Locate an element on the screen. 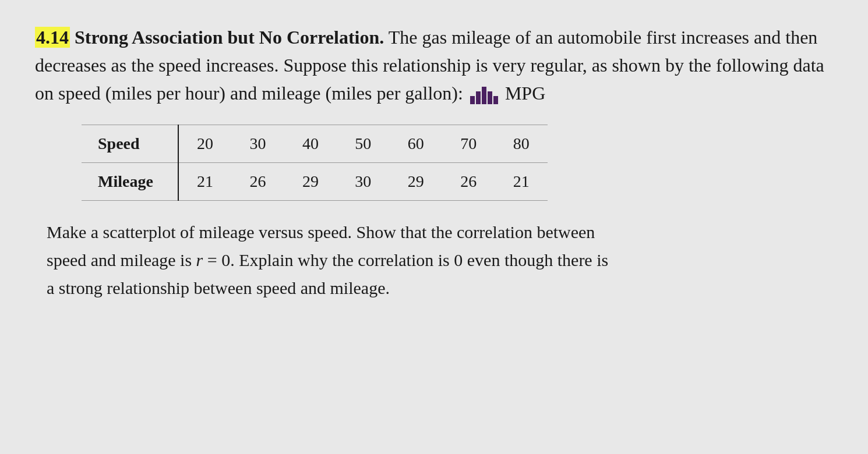 The height and width of the screenshot is (454, 868). mileage-val-29b: 29 is located at coordinates (416, 182).